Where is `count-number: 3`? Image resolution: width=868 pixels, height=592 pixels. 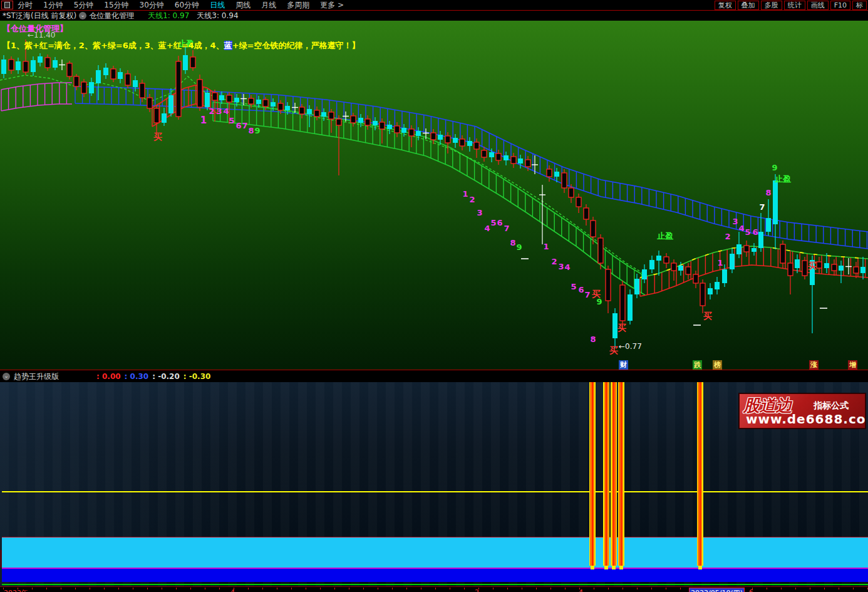
count-number: 3 is located at coordinates (480, 213).